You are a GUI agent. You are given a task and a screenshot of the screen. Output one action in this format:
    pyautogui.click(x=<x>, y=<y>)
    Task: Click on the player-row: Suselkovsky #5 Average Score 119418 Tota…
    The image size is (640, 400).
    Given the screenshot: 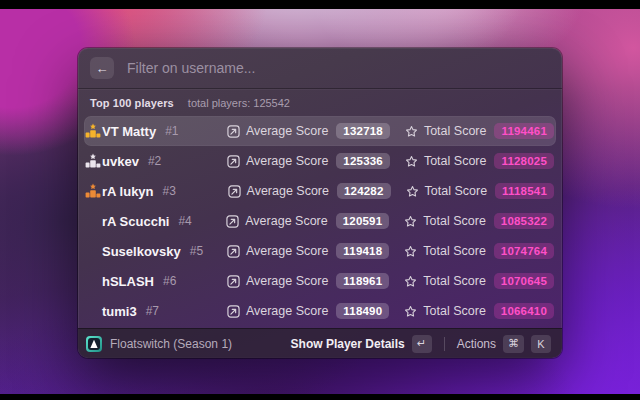 What is the action you would take?
    pyautogui.click(x=320, y=251)
    